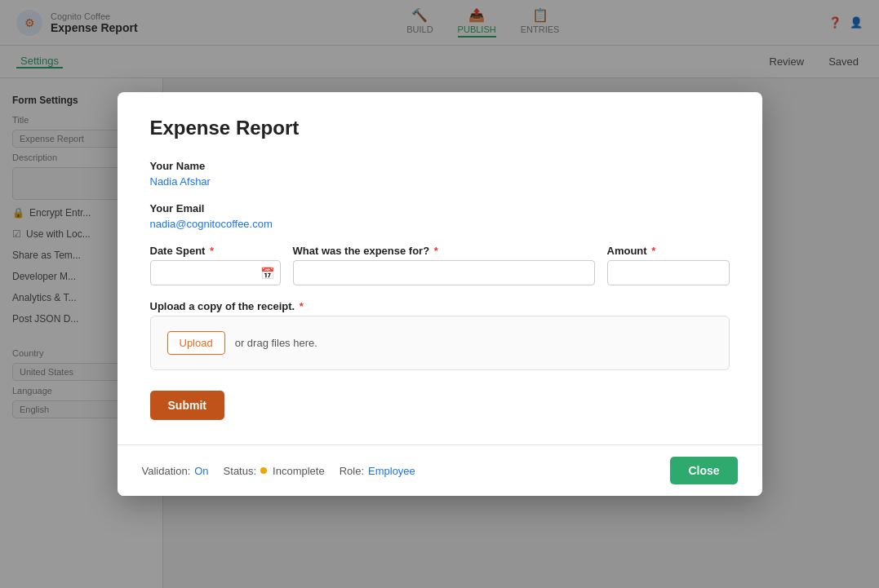 The width and height of the screenshot is (879, 588). Describe the element at coordinates (440, 128) in the screenshot. I see `modal-title: Expense Report` at that location.